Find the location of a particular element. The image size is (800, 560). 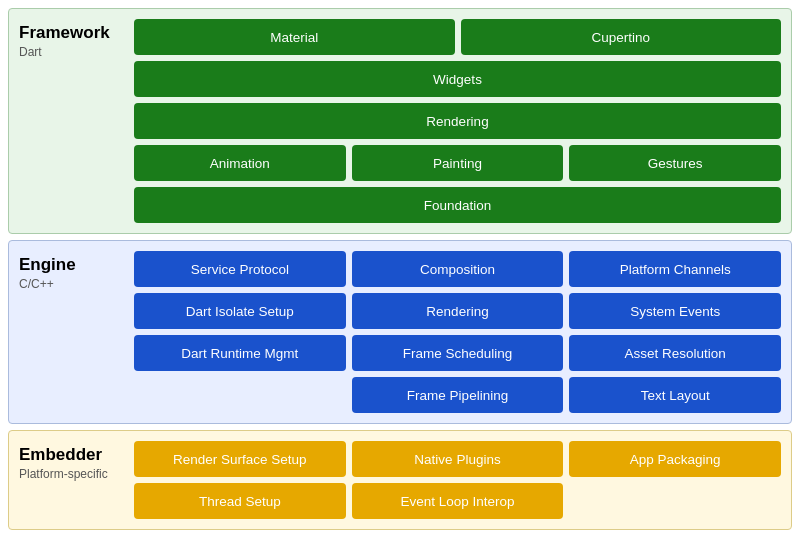

embedder-content: Render Surface Setup Native Plugins App … is located at coordinates (458, 480).